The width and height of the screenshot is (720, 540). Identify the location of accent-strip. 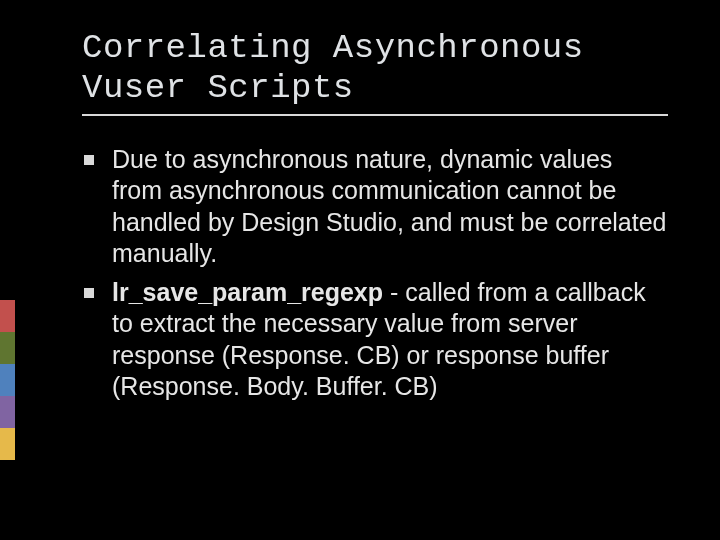
(8, 380).